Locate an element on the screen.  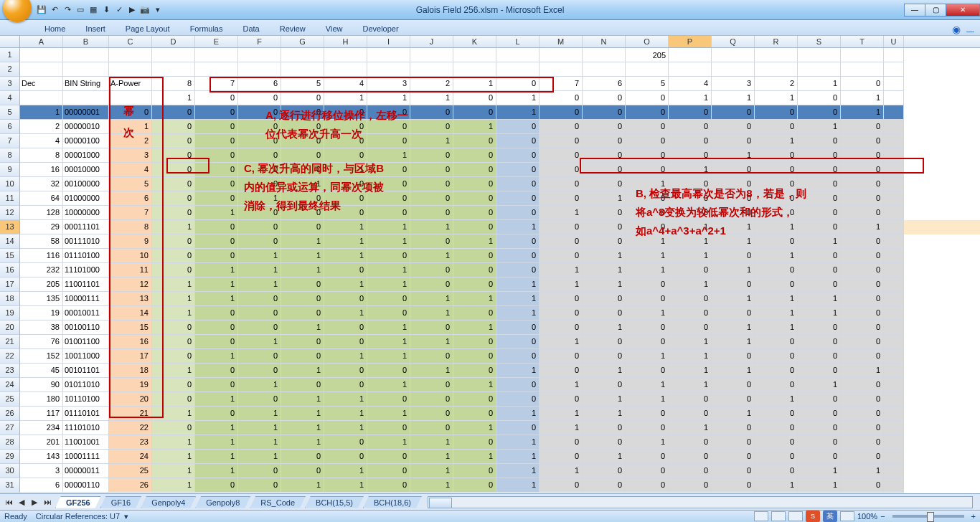
status-bar: Ready Circular References: U7 ▾ S 英 100%… is located at coordinates (490, 516).